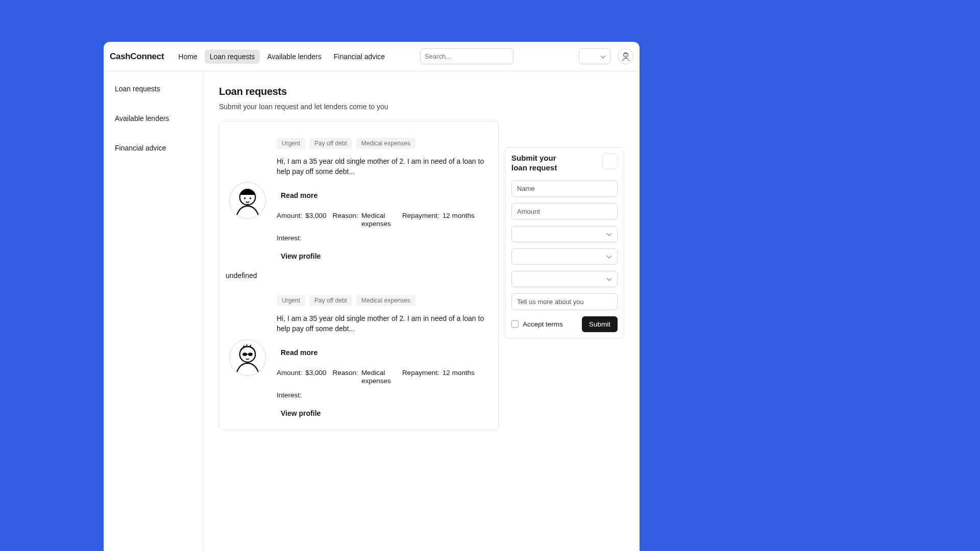  Describe the element at coordinates (595, 56) in the screenshot. I see `header-dropdown` at that location.